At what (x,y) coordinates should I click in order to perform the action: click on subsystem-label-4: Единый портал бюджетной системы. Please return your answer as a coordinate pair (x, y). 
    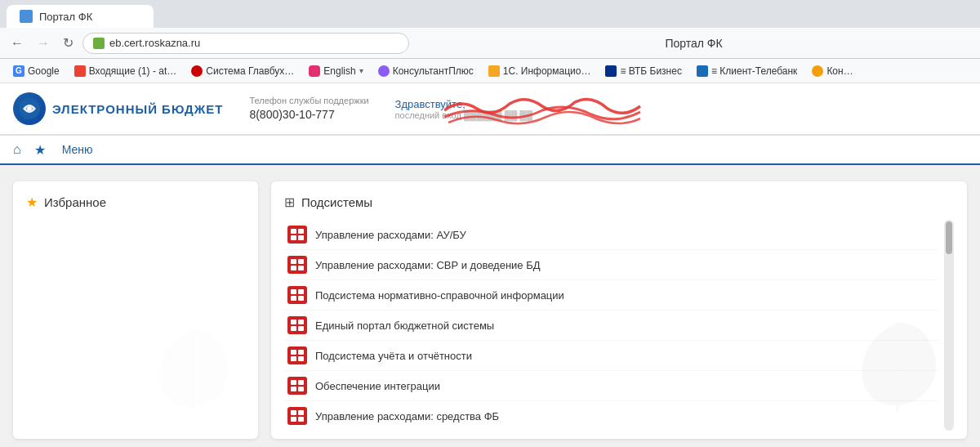
    Looking at the image, I should click on (405, 325).